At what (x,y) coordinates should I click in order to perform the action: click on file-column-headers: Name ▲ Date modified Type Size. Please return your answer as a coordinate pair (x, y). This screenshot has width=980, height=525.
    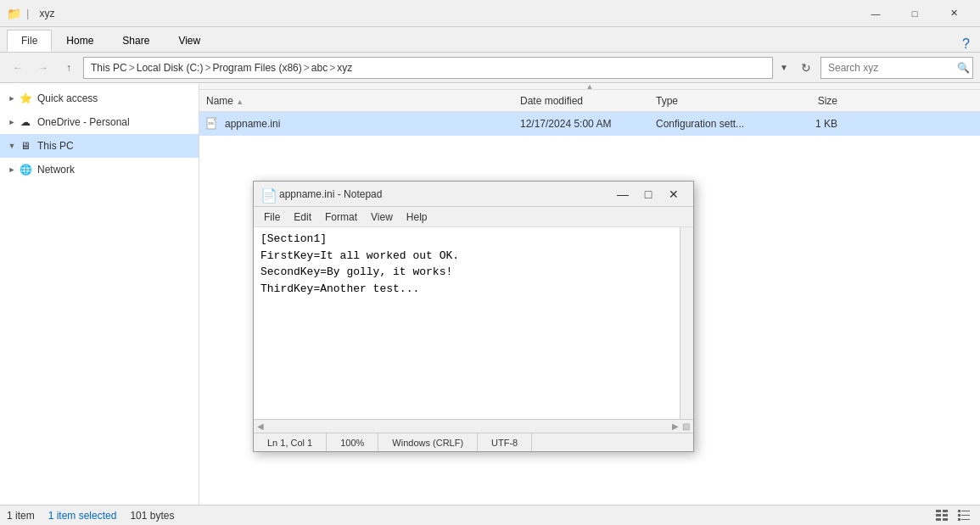
    Looking at the image, I should click on (590, 101).